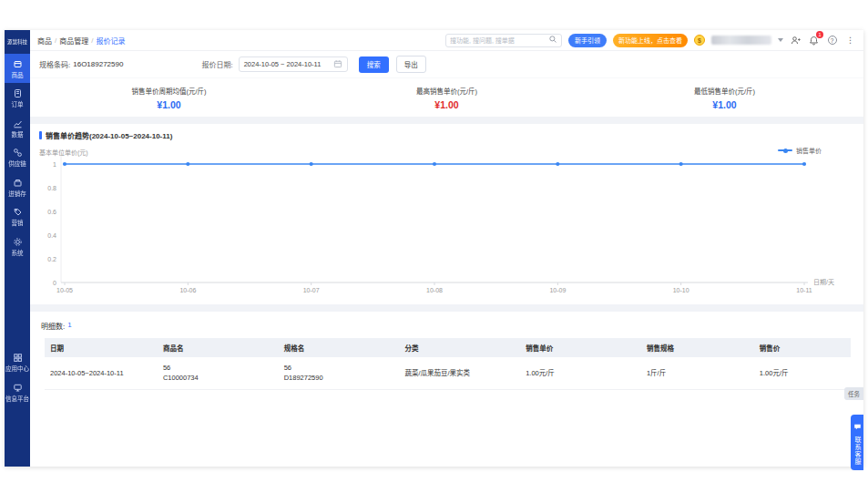 This screenshot has width=868, height=503. What do you see at coordinates (17, 392) in the screenshot?
I see `sidebar-item-info-platform: 信息平台` at bounding box center [17, 392].